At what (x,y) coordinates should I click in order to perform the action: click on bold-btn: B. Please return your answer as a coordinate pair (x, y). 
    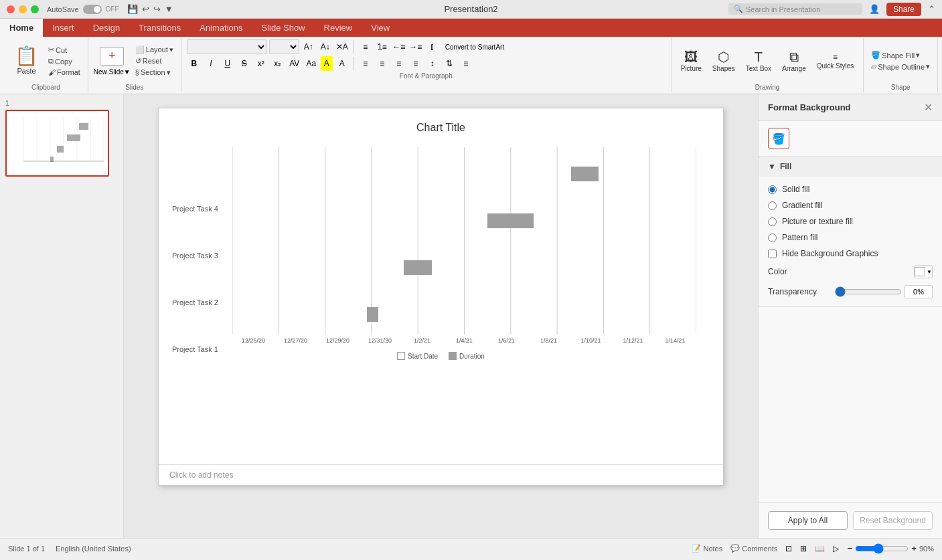
    Looking at the image, I should click on (194, 64).